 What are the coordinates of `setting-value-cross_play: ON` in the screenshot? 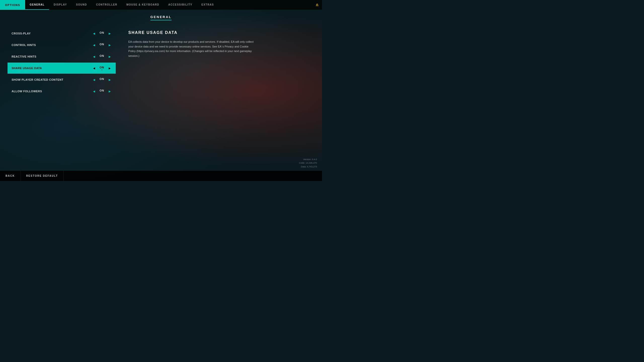 It's located at (102, 33).